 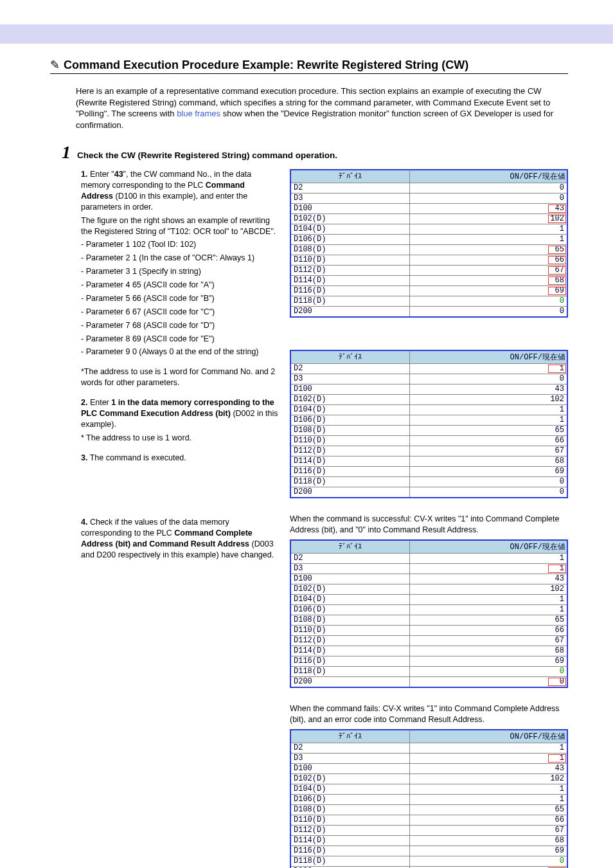 I want to click on param-line: - Parameter 2 1 (In the case of "OCR": A…, so click(x=180, y=258).